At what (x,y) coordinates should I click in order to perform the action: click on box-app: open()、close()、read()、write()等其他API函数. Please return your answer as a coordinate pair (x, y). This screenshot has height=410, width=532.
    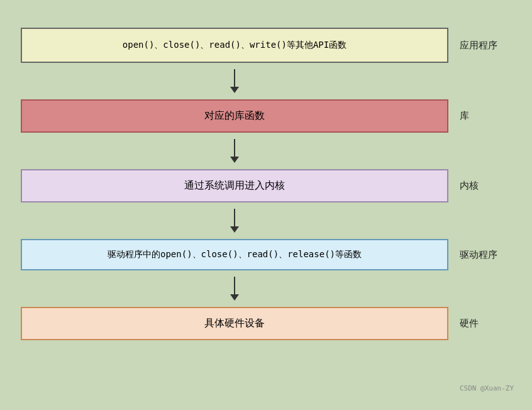
    Looking at the image, I should click on (235, 45).